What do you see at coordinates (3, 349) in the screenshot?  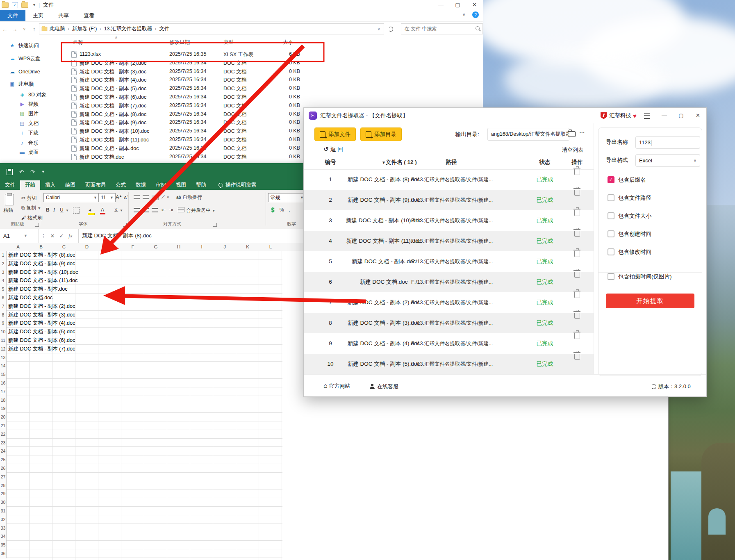 I see `excel-row-number: 12` at bounding box center [3, 349].